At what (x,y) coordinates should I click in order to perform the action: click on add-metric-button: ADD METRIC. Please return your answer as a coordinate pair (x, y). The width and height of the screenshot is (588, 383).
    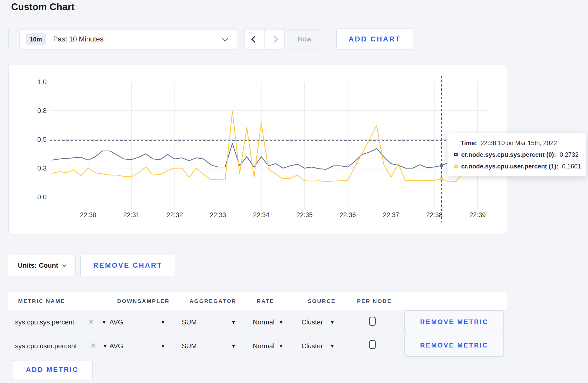
    Looking at the image, I should click on (52, 370).